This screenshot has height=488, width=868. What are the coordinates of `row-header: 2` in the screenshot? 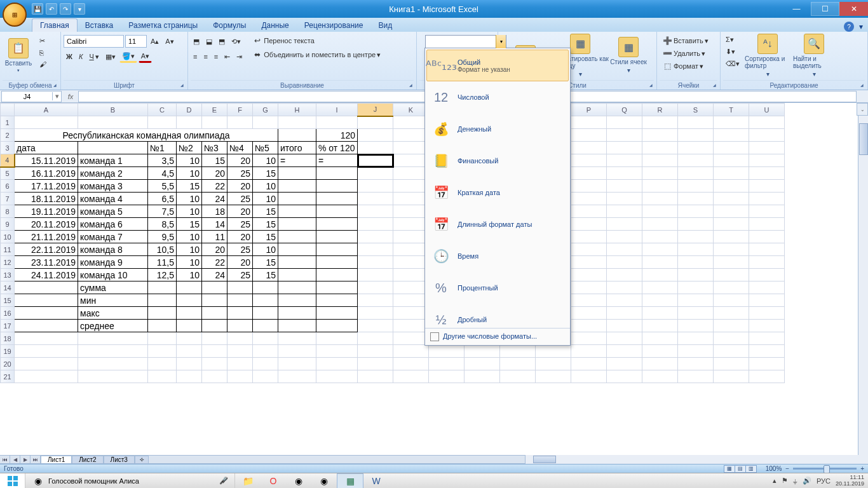 It's located at (8, 135).